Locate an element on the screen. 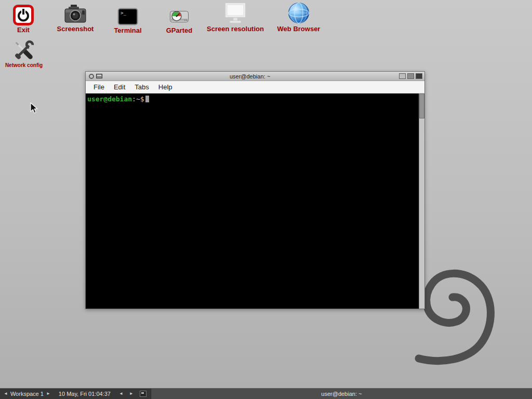 The image size is (532, 399). task-title: user@debian: ~ is located at coordinates (341, 394).